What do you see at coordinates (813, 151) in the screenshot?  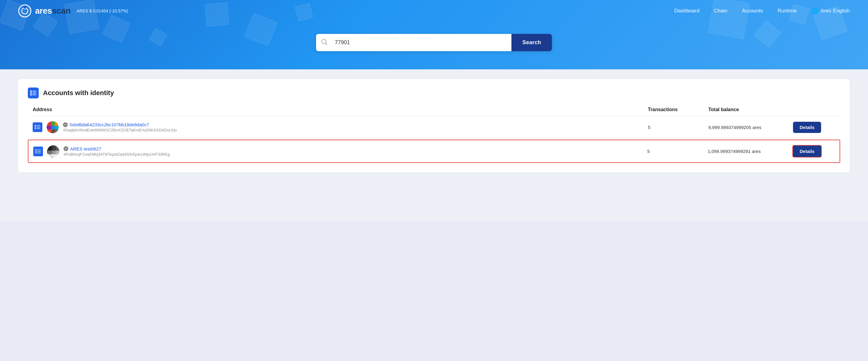 I see `actions-2: Details` at bounding box center [813, 151].